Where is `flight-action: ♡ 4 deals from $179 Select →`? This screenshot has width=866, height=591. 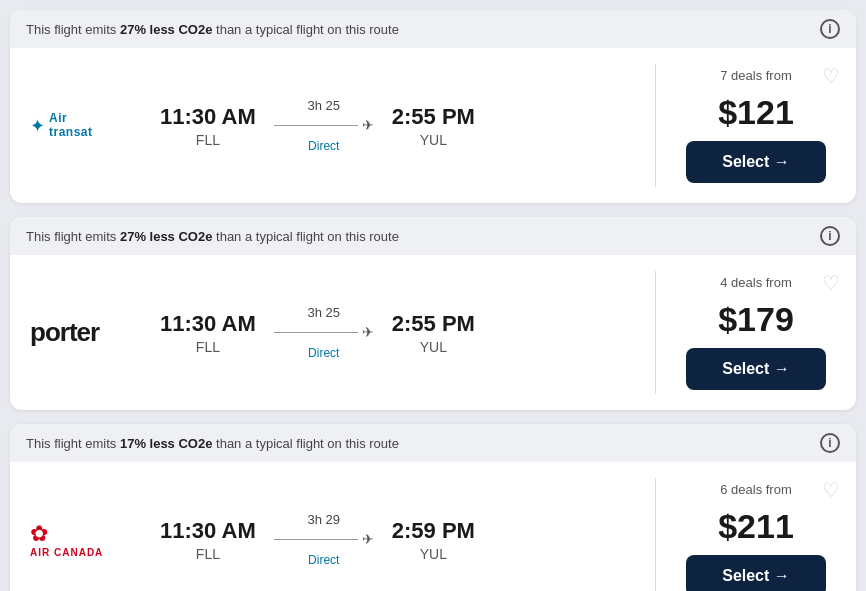 flight-action: ♡ 4 deals from $179 Select → is located at coordinates (756, 332).